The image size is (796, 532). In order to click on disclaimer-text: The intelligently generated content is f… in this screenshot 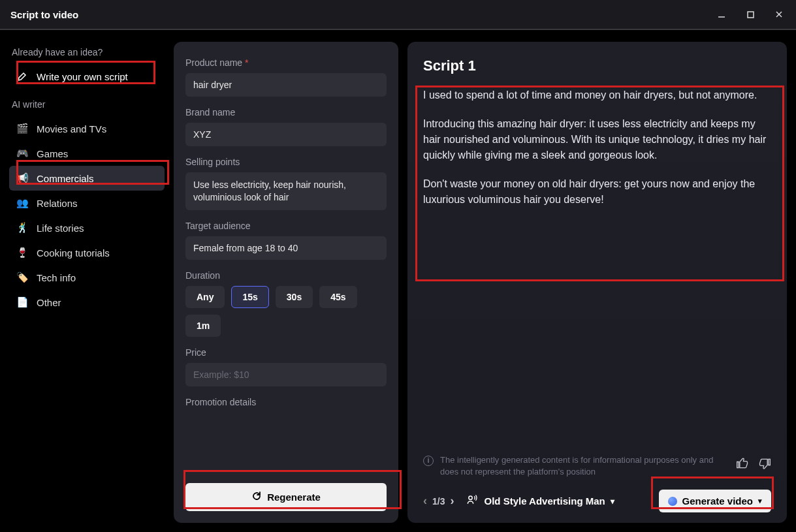, I will do `click(582, 466)`.